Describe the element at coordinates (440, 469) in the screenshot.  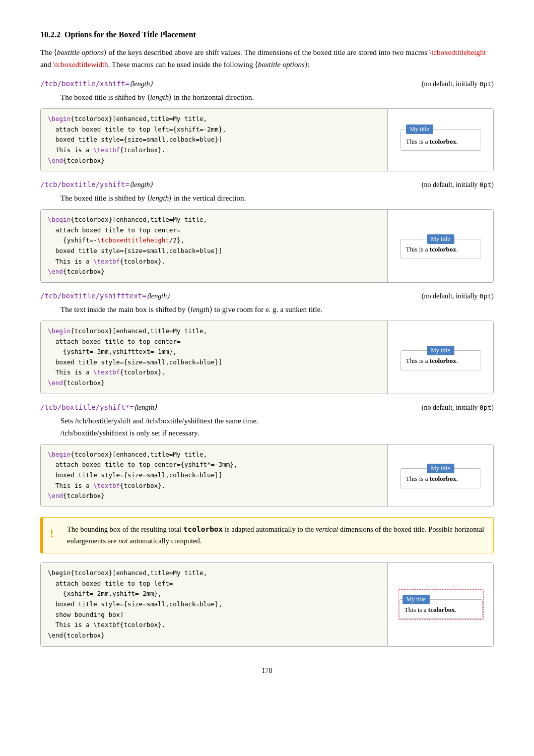
I see `tcb-title-yshiftstar: My title` at that location.